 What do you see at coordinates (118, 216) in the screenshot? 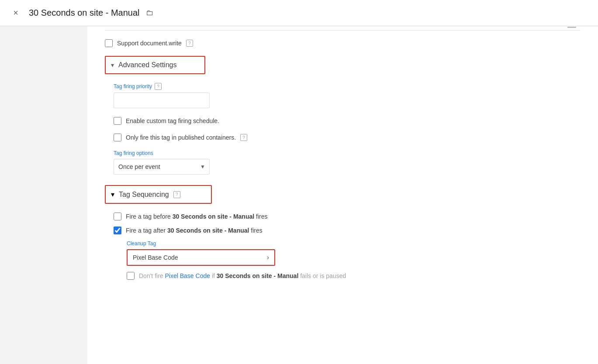
I see `fire-before-checkbox` at bounding box center [118, 216].